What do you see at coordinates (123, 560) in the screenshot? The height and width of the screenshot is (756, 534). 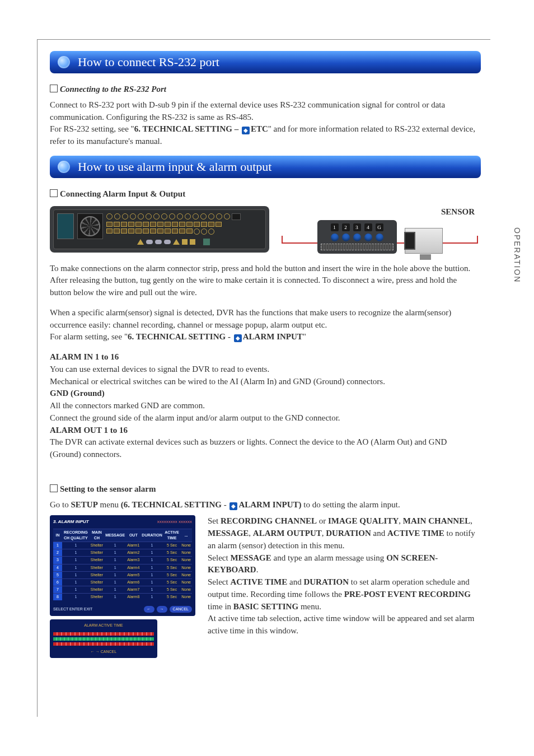 I see `table-row: 31Shelter1Alarm315 SecNone` at bounding box center [123, 560].